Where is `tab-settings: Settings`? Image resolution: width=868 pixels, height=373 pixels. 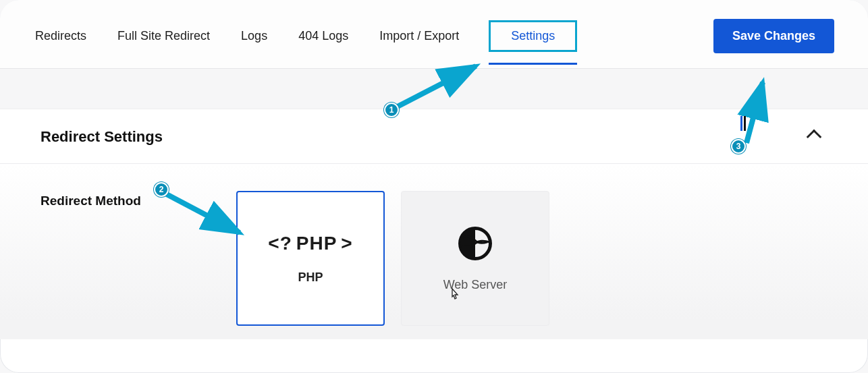 tab-settings: Settings is located at coordinates (533, 36).